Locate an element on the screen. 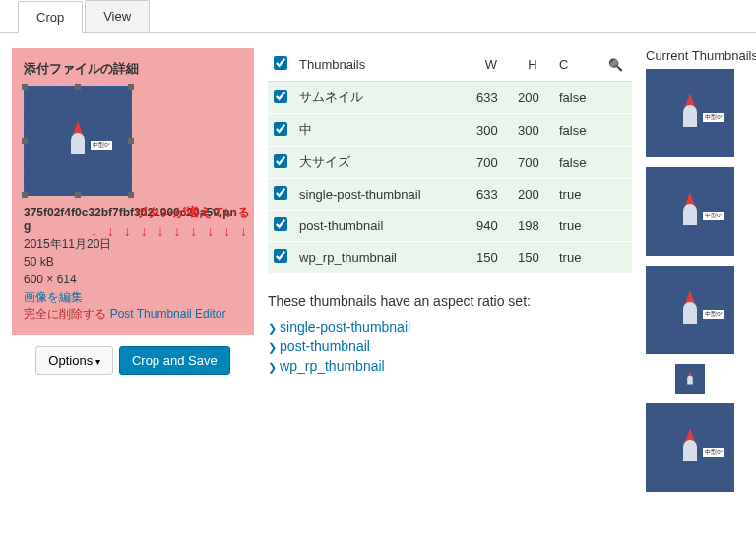 The height and width of the screenshot is (551, 756). col-w: W is located at coordinates (491, 65).